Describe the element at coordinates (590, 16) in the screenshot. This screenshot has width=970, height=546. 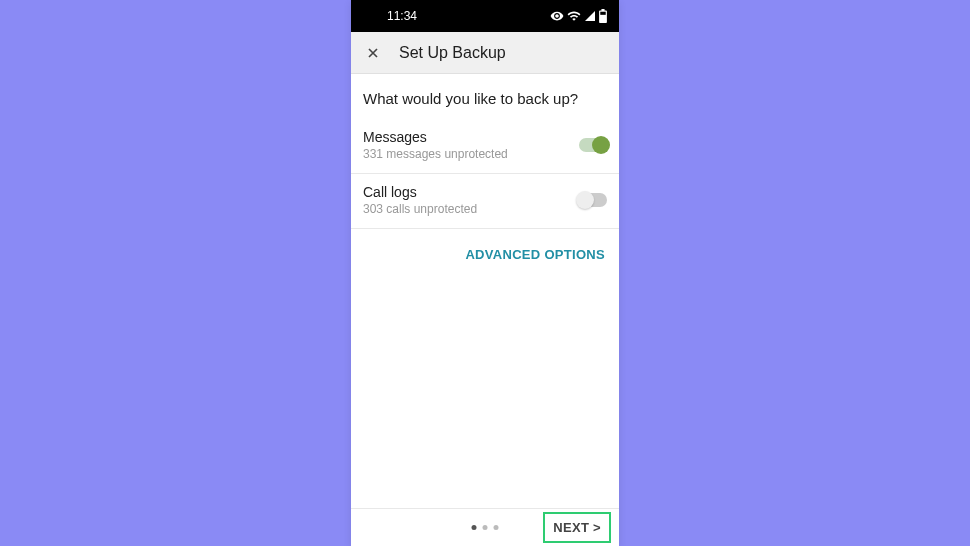
I see `signal-icon` at that location.